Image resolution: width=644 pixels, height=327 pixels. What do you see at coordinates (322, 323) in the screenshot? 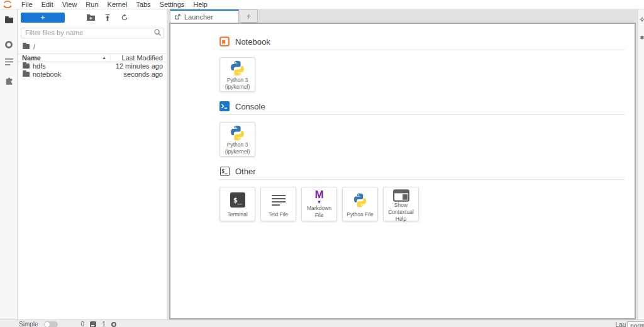
I see `status-bar: Simple 0 1 Lau norm` at bounding box center [322, 323].